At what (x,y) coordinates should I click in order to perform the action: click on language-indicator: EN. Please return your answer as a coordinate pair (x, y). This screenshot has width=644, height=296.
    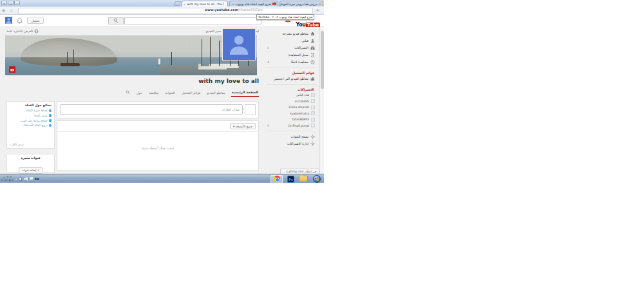
    Looking at the image, I should click on (37, 179).